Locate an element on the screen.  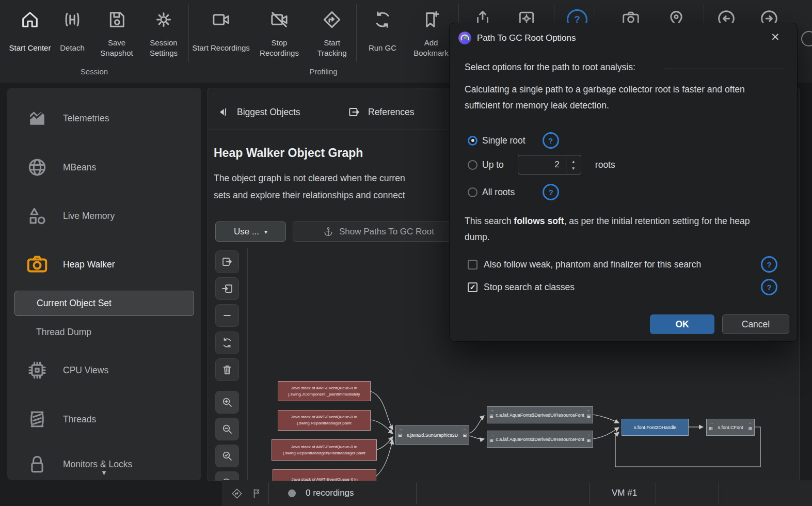
radio-selected-icon is located at coordinates (473, 140).